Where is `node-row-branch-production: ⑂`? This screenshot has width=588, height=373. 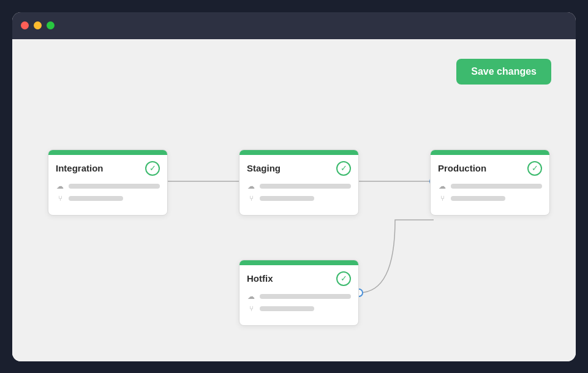 node-row-branch-production: ⑂ is located at coordinates (490, 198).